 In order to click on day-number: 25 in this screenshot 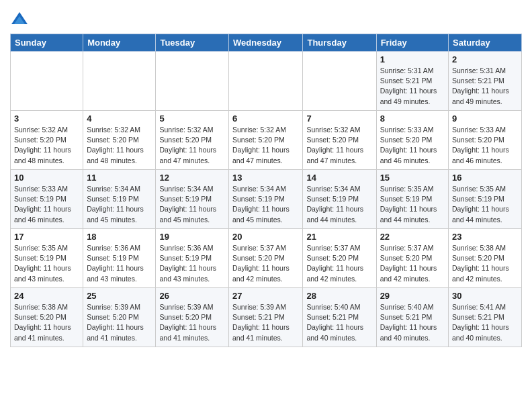, I will do `click(120, 295)`.